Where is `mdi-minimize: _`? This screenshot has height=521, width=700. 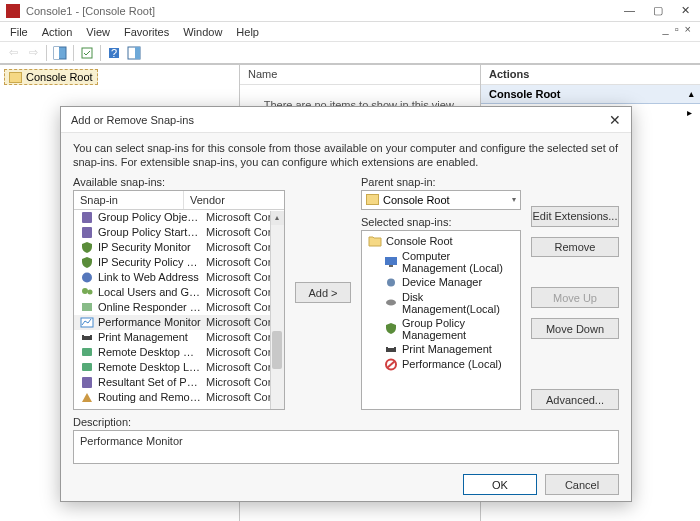 mdi-minimize: _ is located at coordinates (666, 29).